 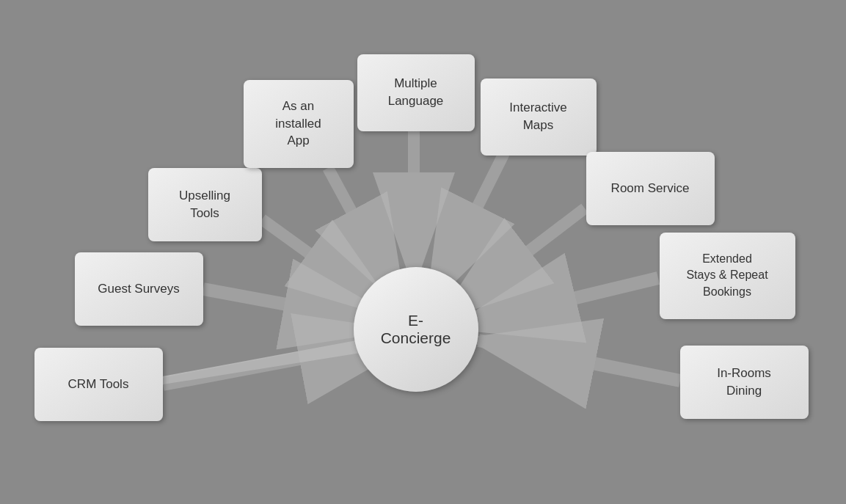 I want to click on interactive-maps-box: InteractiveMaps, so click(x=539, y=117).